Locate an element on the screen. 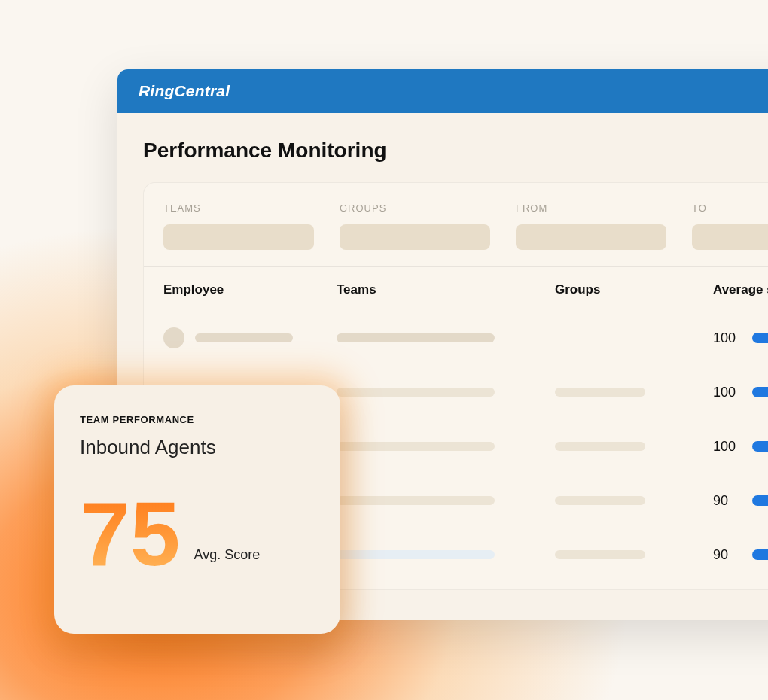 The image size is (768, 700). metric-value: 75 is located at coordinates (130, 534).